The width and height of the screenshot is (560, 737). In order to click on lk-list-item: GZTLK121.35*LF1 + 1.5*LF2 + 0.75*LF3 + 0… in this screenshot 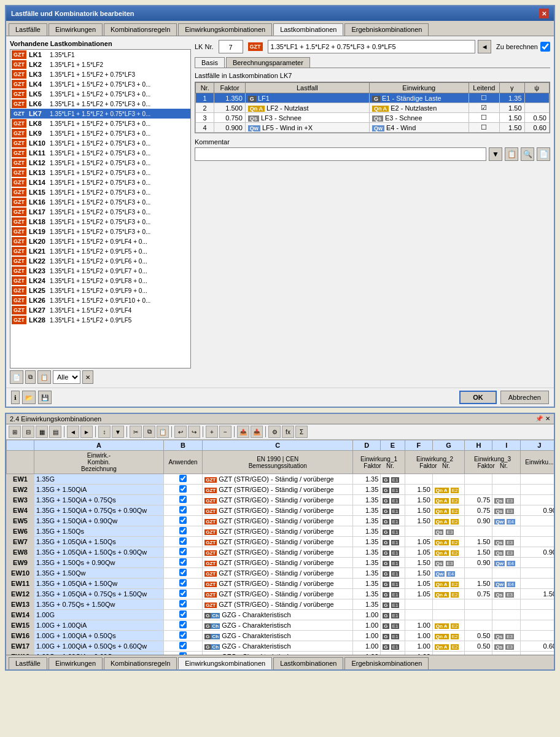, I will do `click(101, 163)`.